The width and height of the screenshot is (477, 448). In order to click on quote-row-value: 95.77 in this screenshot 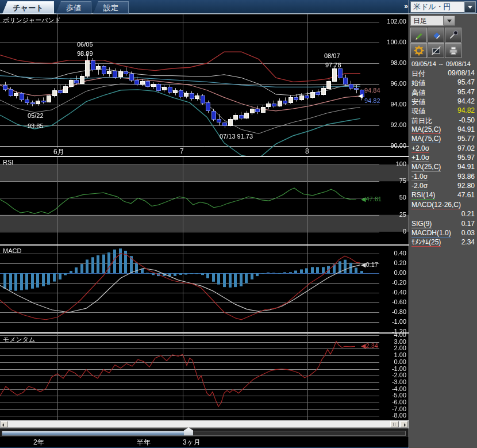, I will do `click(466, 139)`.